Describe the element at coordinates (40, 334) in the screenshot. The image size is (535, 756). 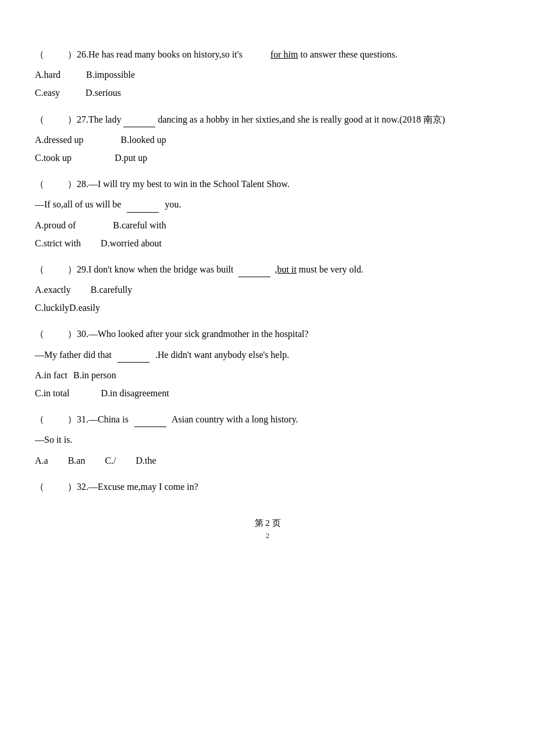
I see `q30-paren: （` at that location.